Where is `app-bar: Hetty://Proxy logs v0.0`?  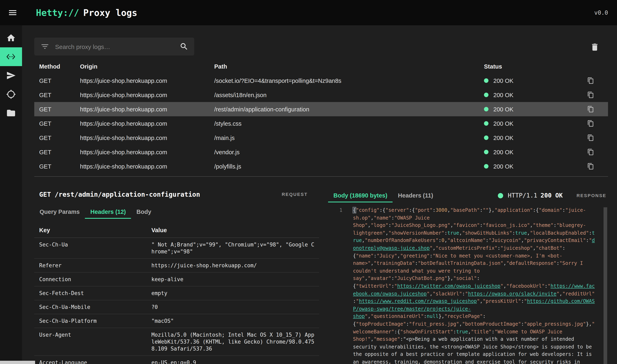 app-bar: Hetty://Proxy logs v0.0 is located at coordinates (308, 13).